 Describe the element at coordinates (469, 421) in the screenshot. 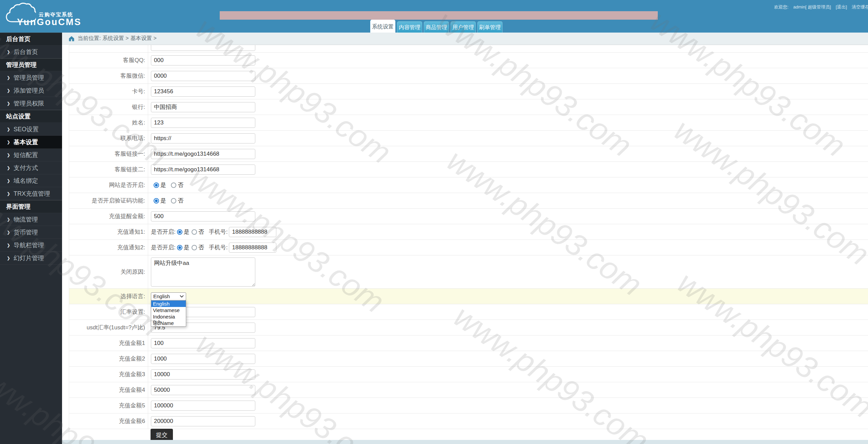

I see `form-row-amount6: 充值金额6` at that location.